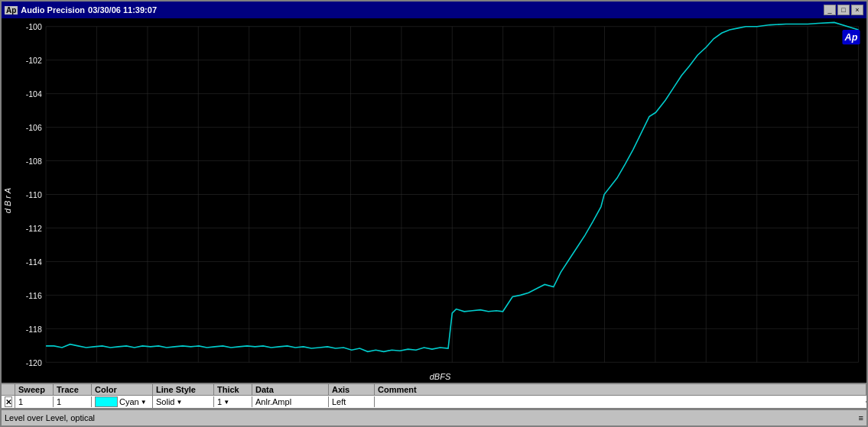  Describe the element at coordinates (857, 10) in the screenshot. I see `close-button: ×` at that location.